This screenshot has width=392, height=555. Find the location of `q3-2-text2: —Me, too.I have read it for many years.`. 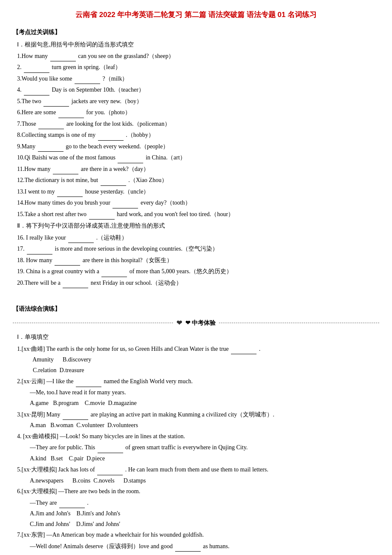

q3-2-text2: —Me, too.I have read it for many years. is located at coordinates (205, 393).